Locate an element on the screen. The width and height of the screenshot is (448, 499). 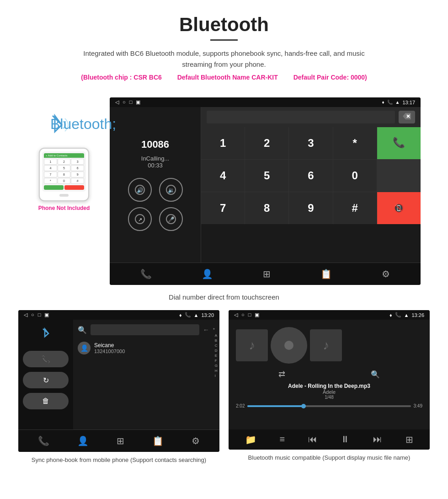
phone-end-button is located at coordinates (74, 188).